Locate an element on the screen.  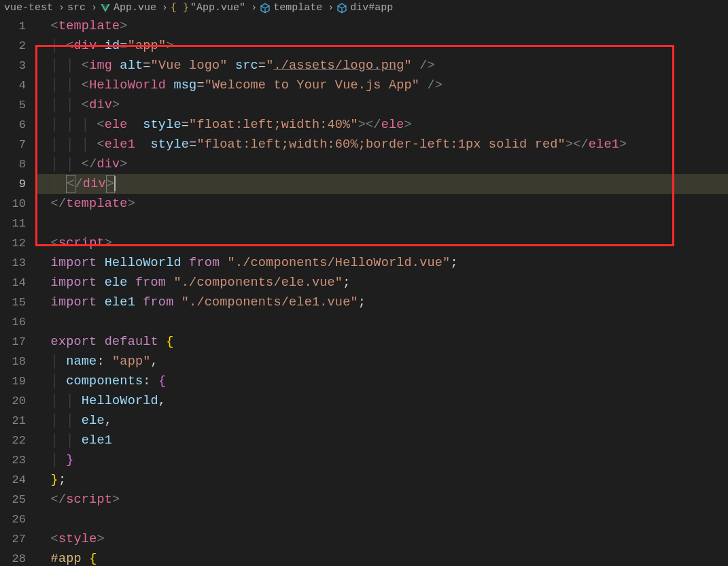
code-line: import ele1 from "./components/ele1.vue"… is located at coordinates (382, 302).